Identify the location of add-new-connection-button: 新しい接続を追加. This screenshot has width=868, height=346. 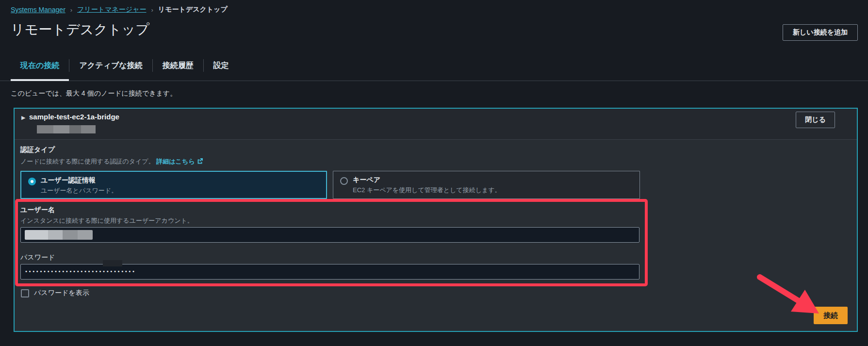
(820, 33).